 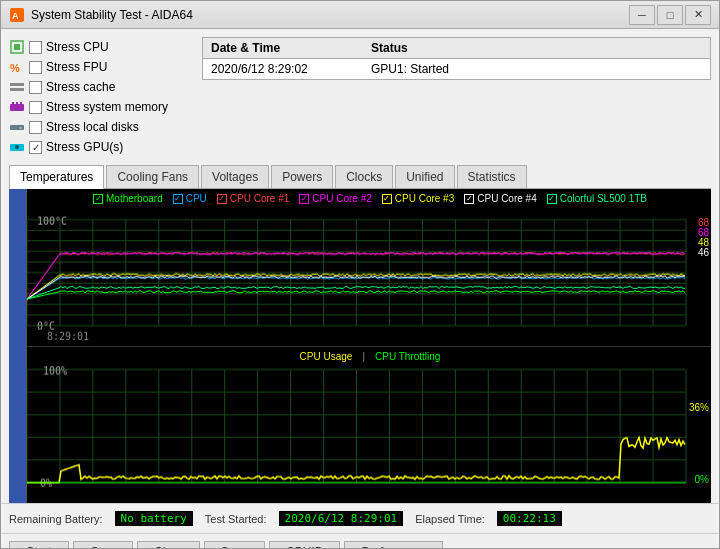 What do you see at coordinates (342, 198) in the screenshot?
I see `legend-core2-label: CPU Core #2` at bounding box center [342, 198].